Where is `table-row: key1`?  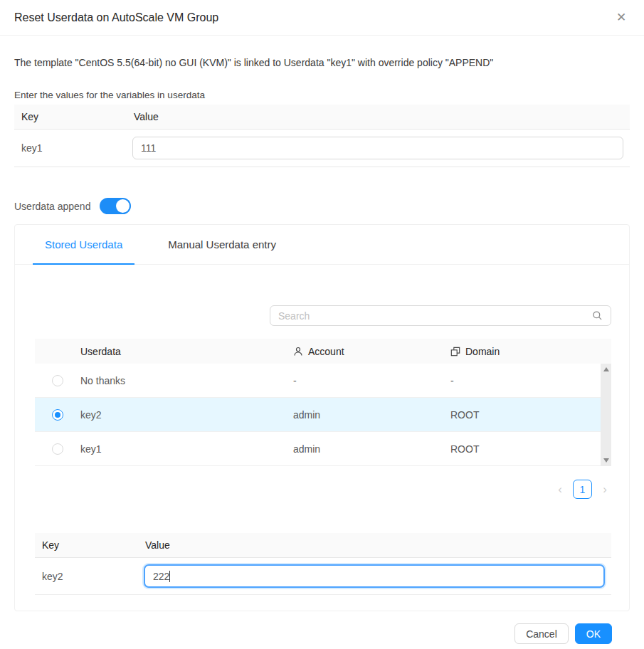 table-row: key1 is located at coordinates (322, 148).